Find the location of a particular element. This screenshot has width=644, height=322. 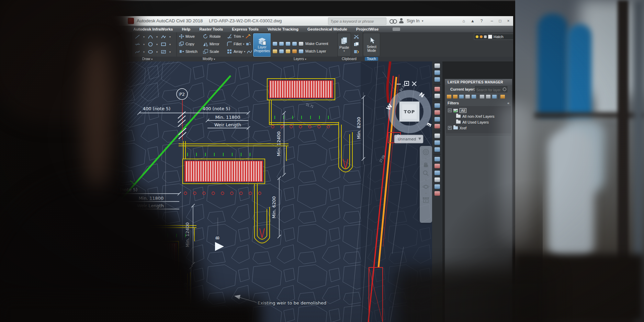

expand-icon: + is located at coordinates (450, 128).